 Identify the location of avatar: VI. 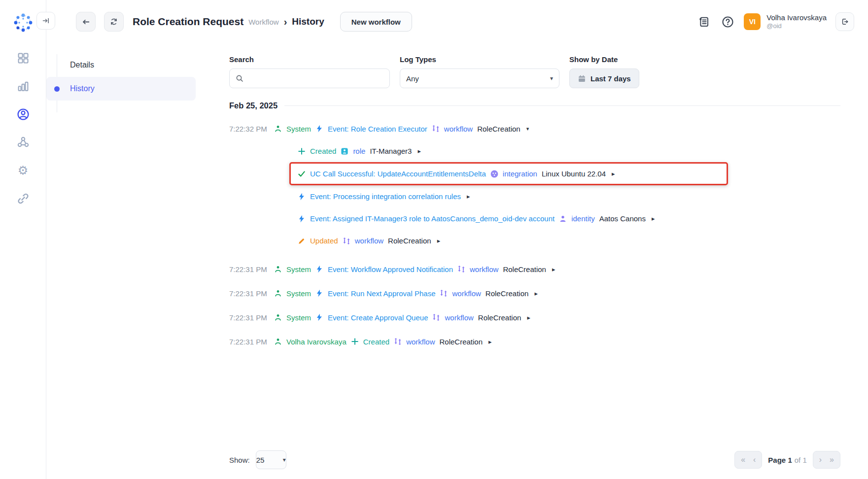
(752, 22).